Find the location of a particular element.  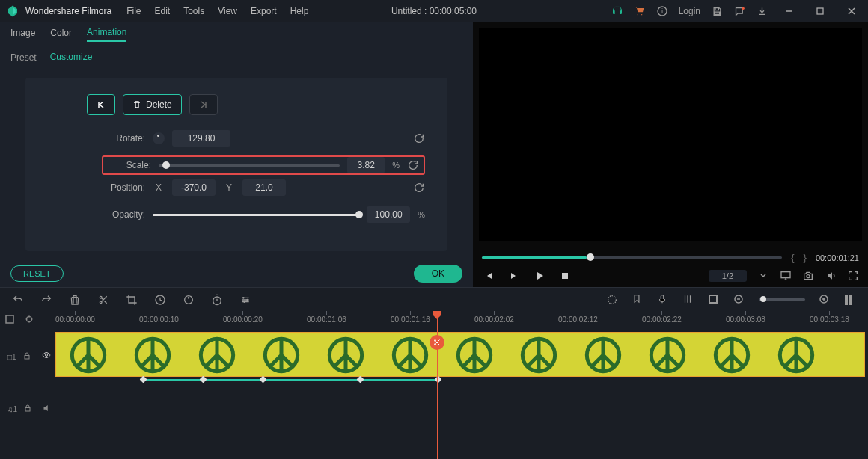

settings-icon is located at coordinates (245, 300).